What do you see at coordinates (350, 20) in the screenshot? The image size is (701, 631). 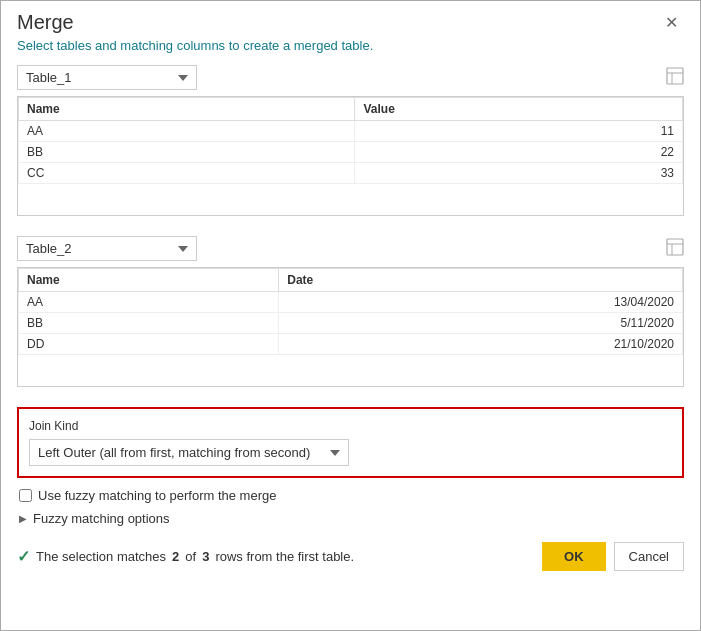 I see `titlebar: Merge ✕` at bounding box center [350, 20].